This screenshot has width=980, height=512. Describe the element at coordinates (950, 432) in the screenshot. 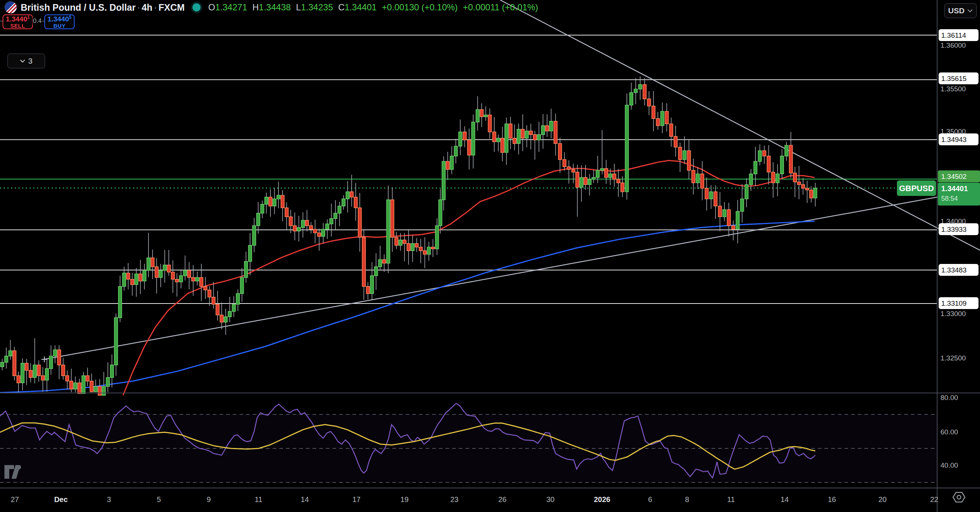

I see `price-axis-label: 60.00` at that location.